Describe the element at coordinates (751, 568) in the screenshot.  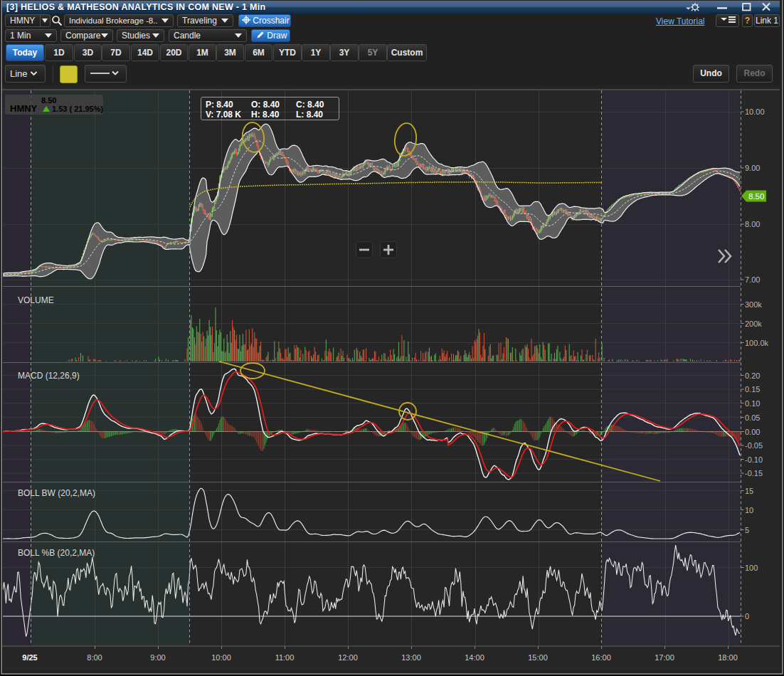
I see `svg-text: 100` at that location.